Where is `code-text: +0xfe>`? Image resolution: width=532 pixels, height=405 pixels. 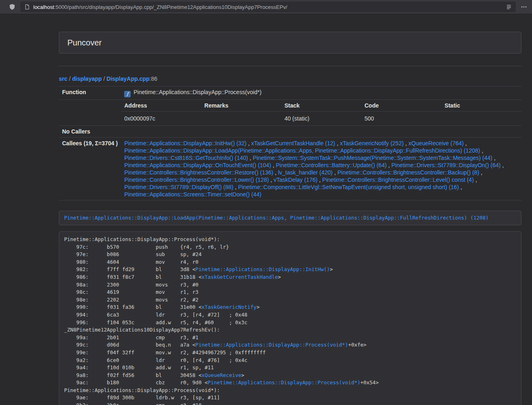 code-text: +0xfe> is located at coordinates (357, 345).